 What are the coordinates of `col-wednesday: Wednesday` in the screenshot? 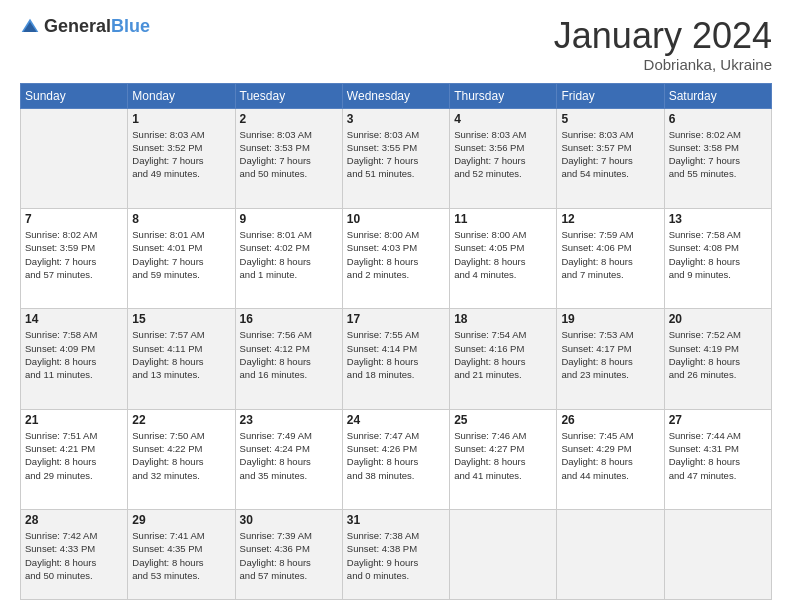 It's located at (396, 96).